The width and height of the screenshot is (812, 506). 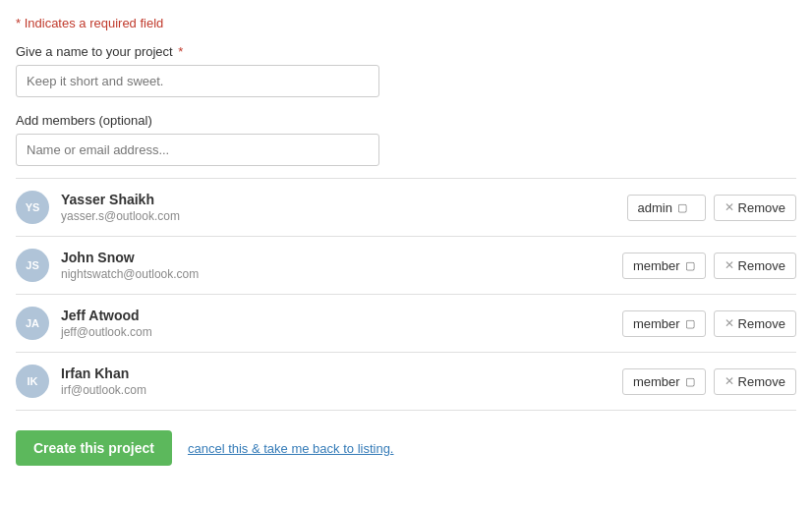 What do you see at coordinates (342, 373) in the screenshot?
I see `member-name: Irfan Khan` at bounding box center [342, 373].